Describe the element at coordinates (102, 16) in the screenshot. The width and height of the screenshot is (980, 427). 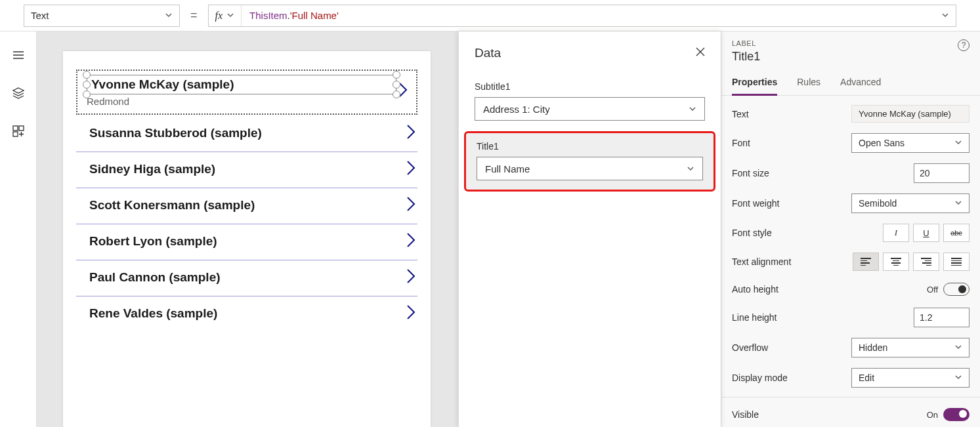
I see `property-dropdown: Text` at that location.